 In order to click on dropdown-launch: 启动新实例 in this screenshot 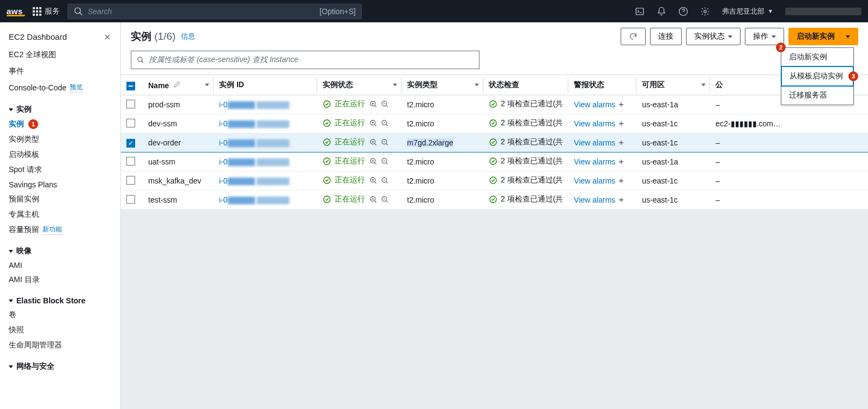, I will do `click(817, 57)`.